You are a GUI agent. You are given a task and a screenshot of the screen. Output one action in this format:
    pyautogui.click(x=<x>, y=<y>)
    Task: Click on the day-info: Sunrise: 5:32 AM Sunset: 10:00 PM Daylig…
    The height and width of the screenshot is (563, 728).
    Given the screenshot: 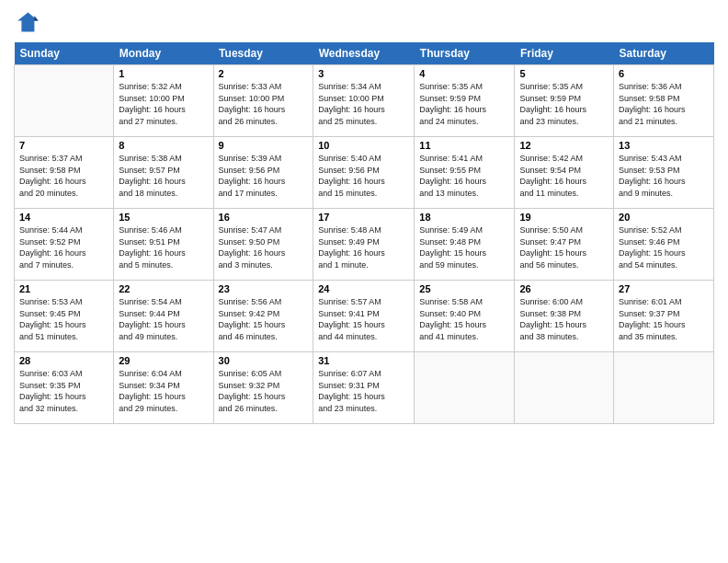 What is the action you would take?
    pyautogui.click(x=164, y=104)
    